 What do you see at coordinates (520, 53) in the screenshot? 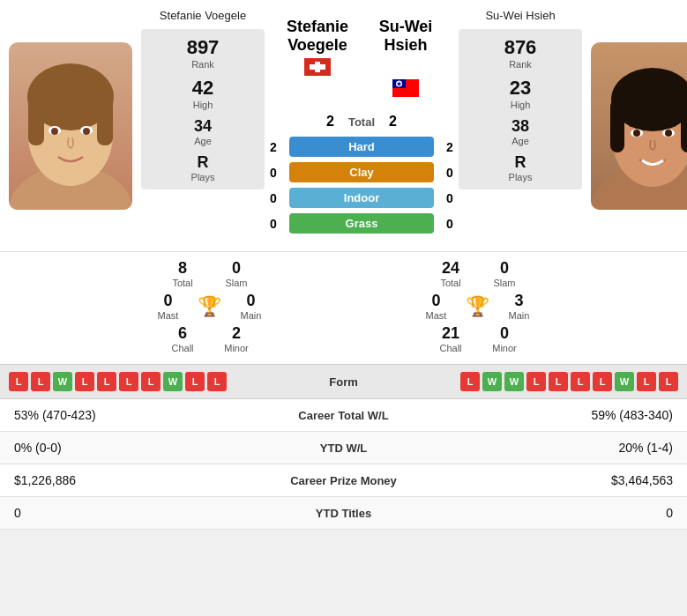
I see `right-rank-box: 876 Rank` at bounding box center [520, 53].